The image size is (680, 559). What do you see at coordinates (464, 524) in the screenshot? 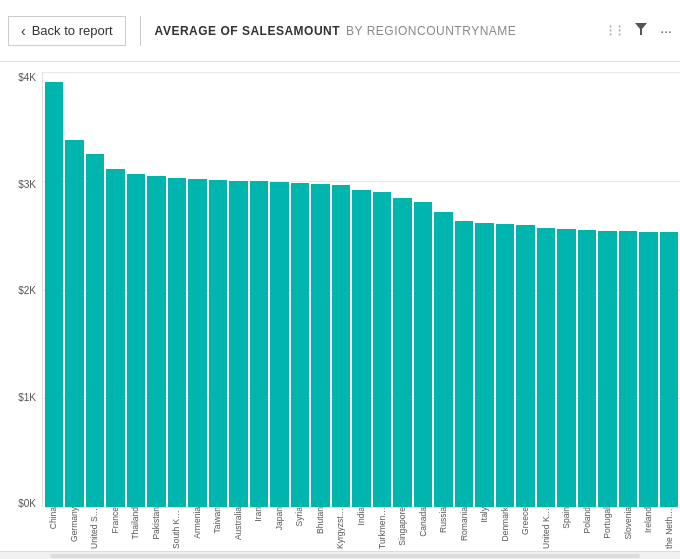
I see `x-label-col: Romania` at bounding box center [464, 524].